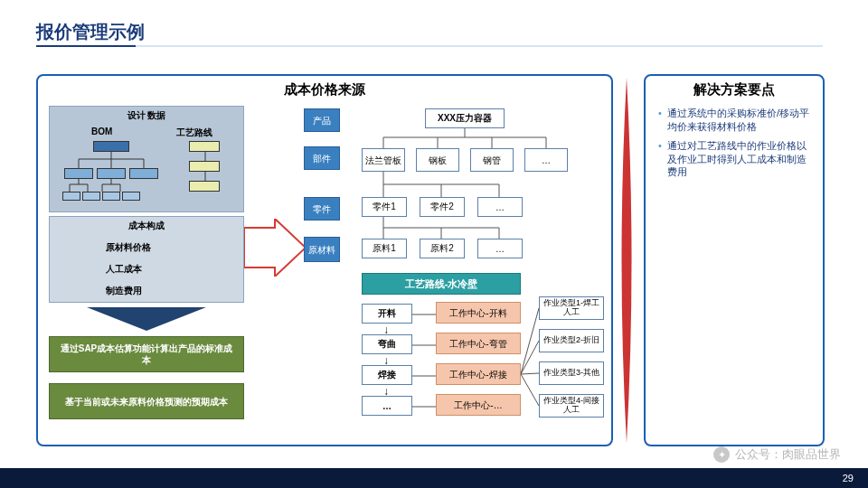  Describe the element at coordinates (478, 343) in the screenshot. I see `work-center-box: 工作中心-弯管` at that location.